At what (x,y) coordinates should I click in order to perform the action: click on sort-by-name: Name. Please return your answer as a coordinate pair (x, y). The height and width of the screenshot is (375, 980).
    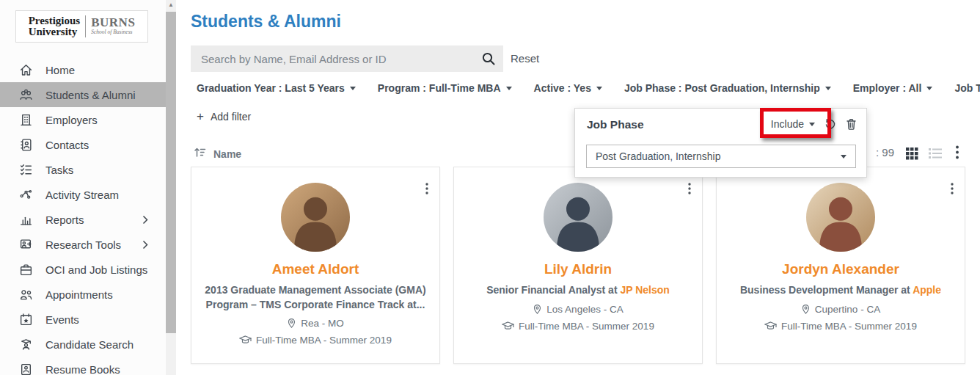
    Looking at the image, I should click on (217, 154).